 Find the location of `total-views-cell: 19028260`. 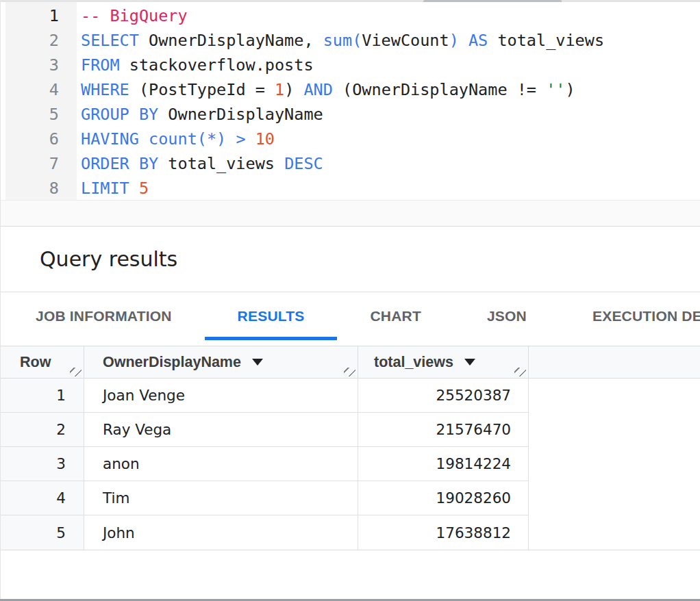

total-views-cell: 19028260 is located at coordinates (444, 498).